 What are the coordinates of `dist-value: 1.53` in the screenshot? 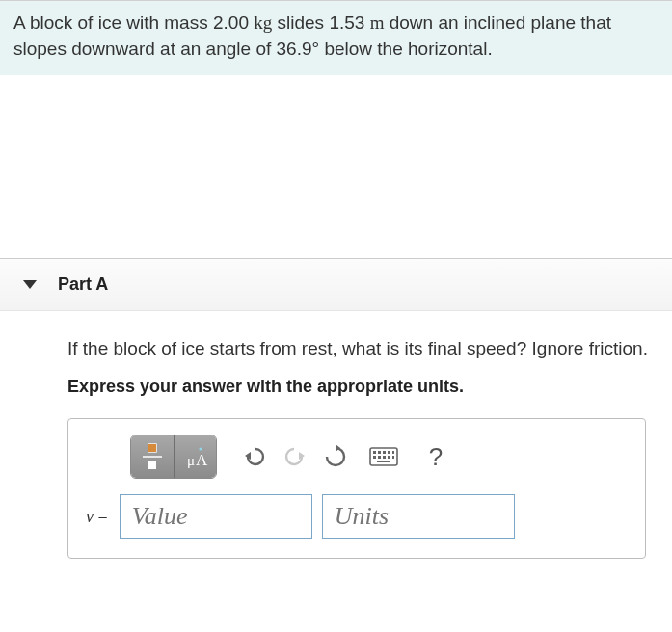 It's located at (347, 23).